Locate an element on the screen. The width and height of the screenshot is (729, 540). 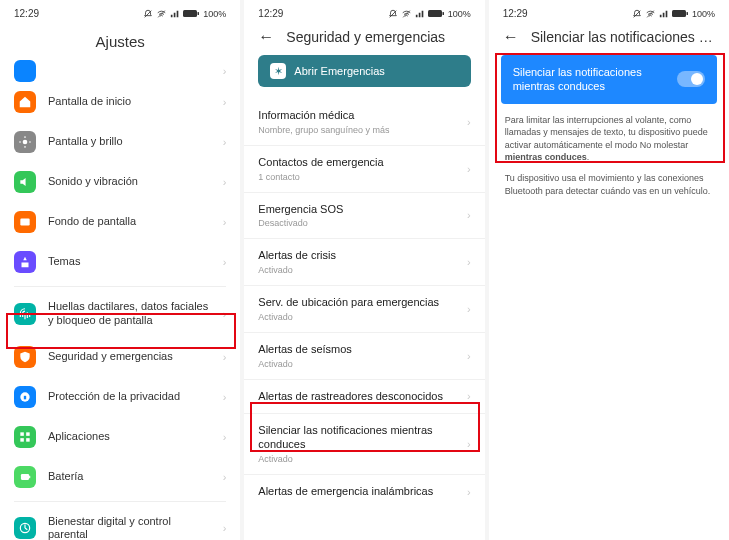
settings-row: Bienestar digital y control parental› is located at coordinates (120, 524).